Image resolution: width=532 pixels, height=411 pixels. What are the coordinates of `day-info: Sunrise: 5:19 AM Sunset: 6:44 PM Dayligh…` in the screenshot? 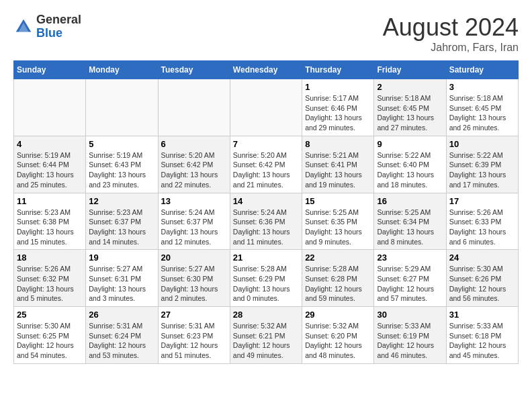 It's located at (50, 171).